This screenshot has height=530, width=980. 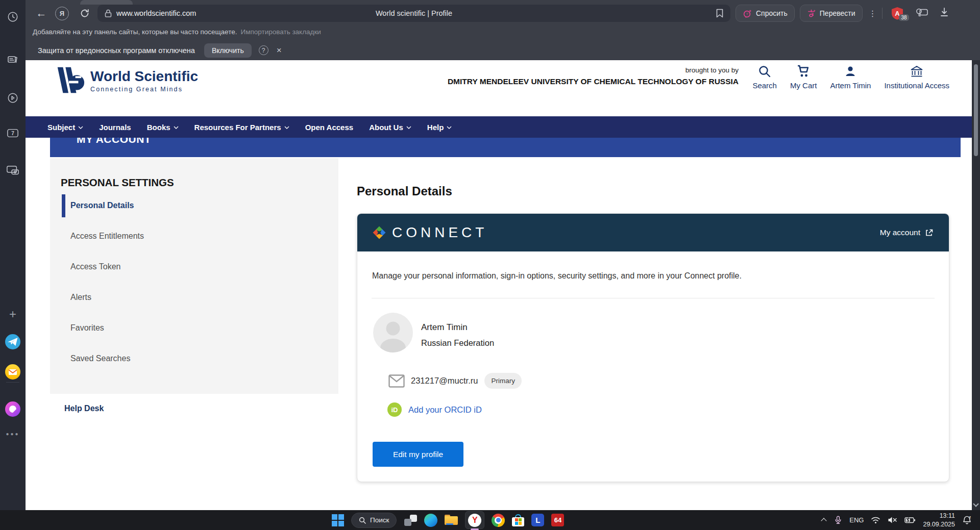 I want to click on add-panel-icon: +, so click(x=13, y=314).